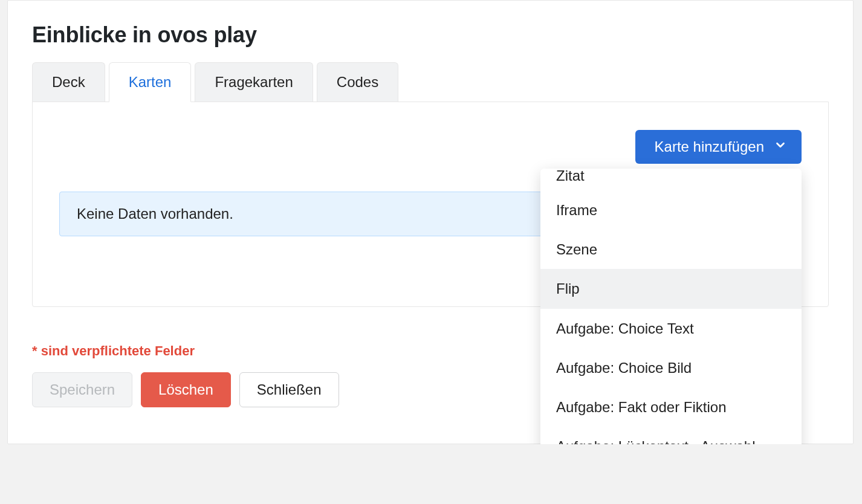 This screenshot has width=862, height=504. Describe the element at coordinates (710, 147) in the screenshot. I see `add-card-button-label: Karte hinzufügen` at that location.